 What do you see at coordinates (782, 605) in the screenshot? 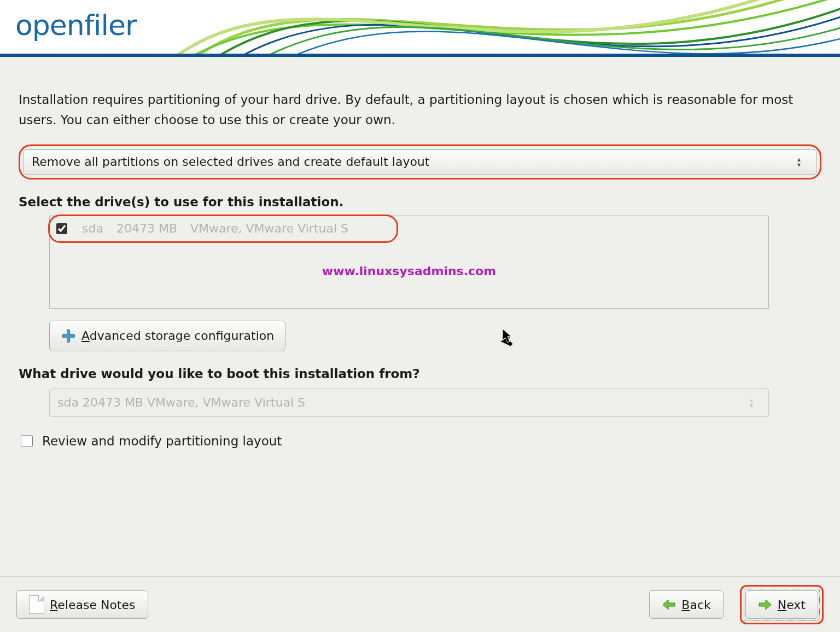
I see `next-button: Next` at bounding box center [782, 605].